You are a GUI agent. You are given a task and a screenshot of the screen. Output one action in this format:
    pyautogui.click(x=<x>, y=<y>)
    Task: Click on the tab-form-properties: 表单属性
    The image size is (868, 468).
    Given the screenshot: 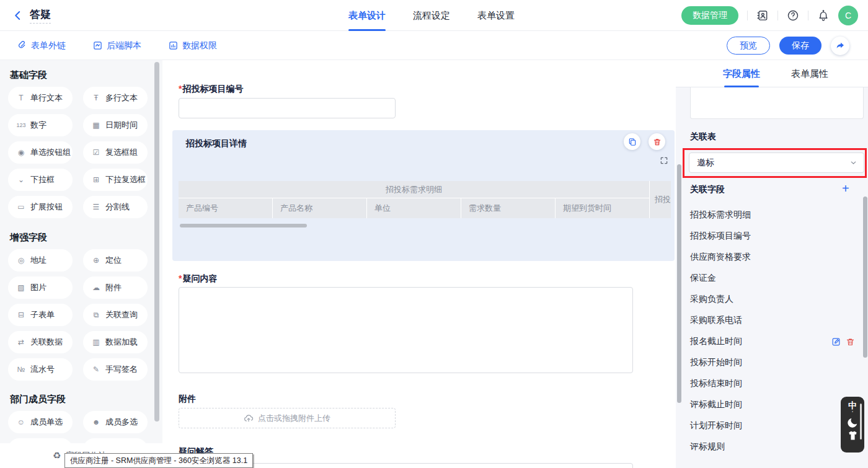 What is the action you would take?
    pyautogui.click(x=810, y=74)
    